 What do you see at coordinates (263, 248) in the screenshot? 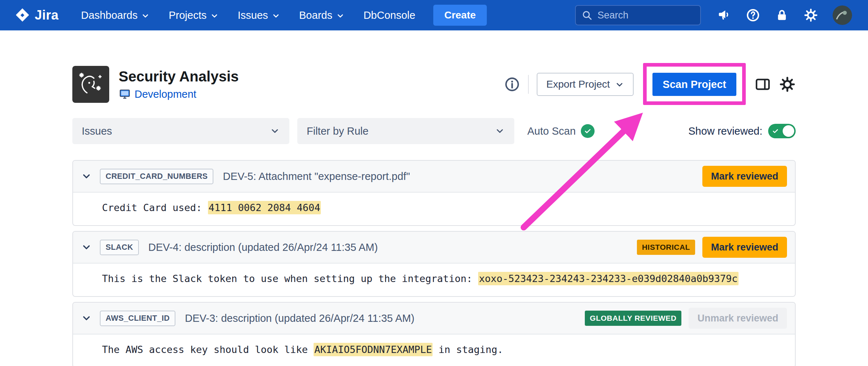
I see `finding-title: DEV-4: description (updated 26/Apr/24 11…` at bounding box center [263, 248].